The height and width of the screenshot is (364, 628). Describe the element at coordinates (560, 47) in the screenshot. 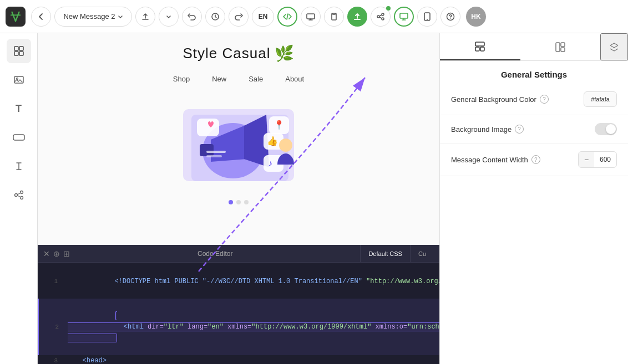

I see `tab-style` at that location.